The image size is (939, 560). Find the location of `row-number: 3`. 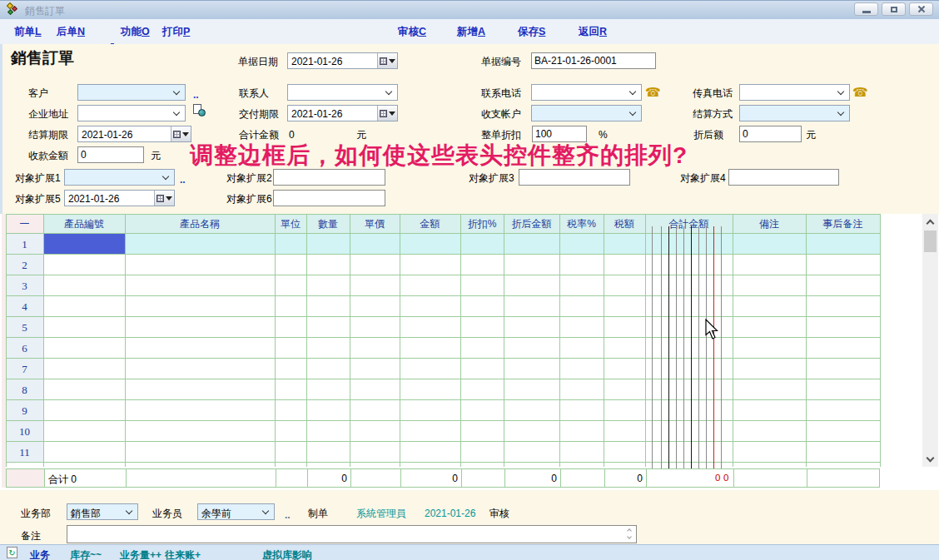

row-number: 3 is located at coordinates (25, 286).